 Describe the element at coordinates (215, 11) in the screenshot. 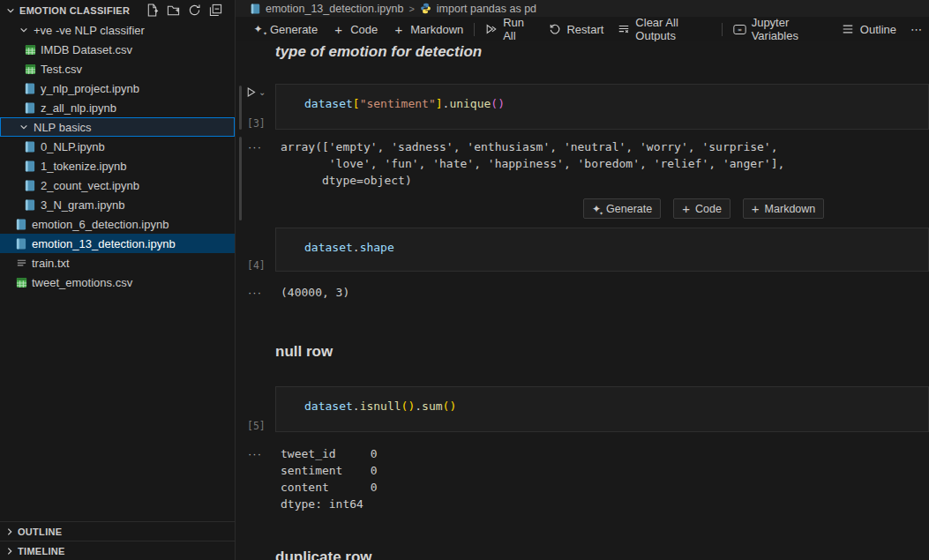

I see `collapse-all-icon` at that location.